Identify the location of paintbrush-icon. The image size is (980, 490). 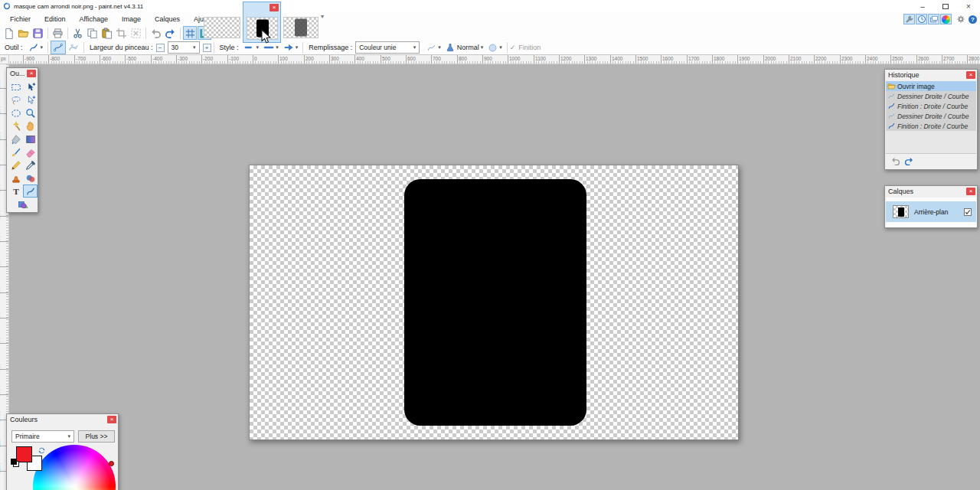
(16, 152).